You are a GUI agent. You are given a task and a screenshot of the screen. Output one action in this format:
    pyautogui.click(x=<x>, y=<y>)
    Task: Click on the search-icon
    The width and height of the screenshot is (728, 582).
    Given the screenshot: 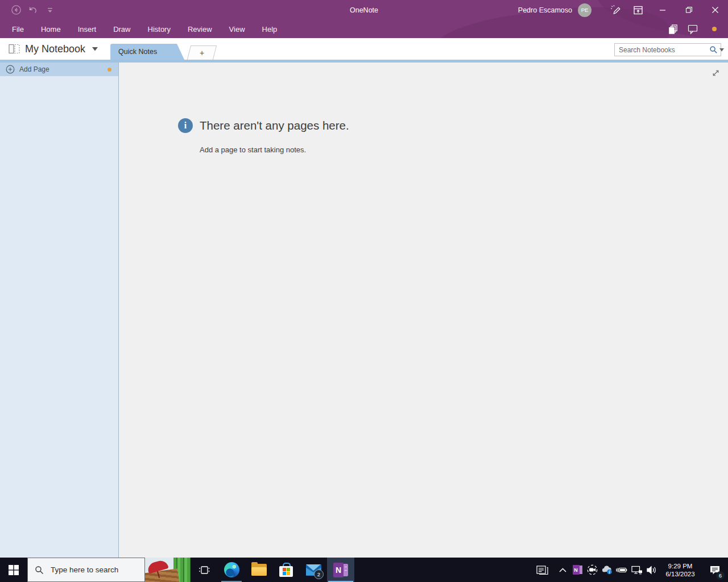 What is the action you would take?
    pyautogui.click(x=713, y=50)
    